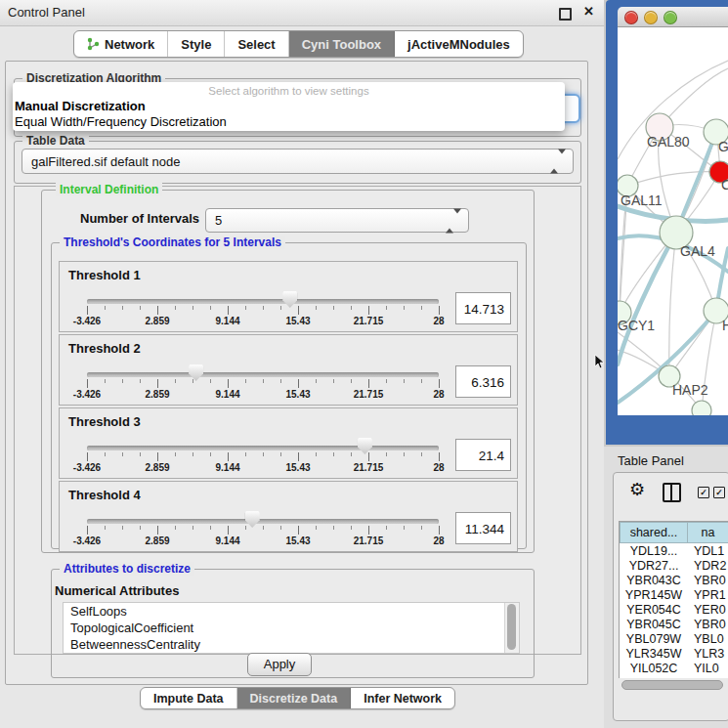 Image resolution: width=728 pixels, height=728 pixels. I want to click on stepper-arrows-icon, so click(558, 162).